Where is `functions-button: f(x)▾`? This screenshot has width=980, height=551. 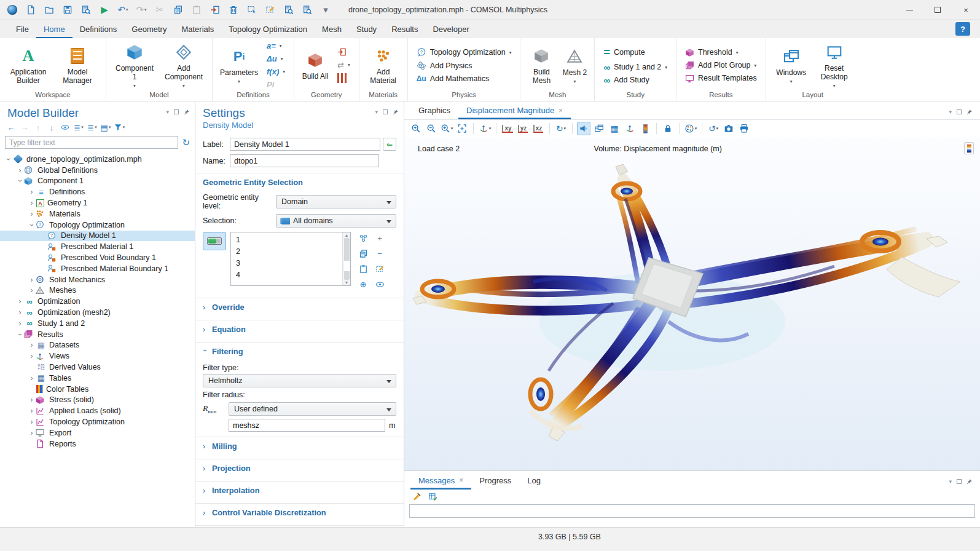
functions-button: f(x)▾ is located at coordinates (276, 71).